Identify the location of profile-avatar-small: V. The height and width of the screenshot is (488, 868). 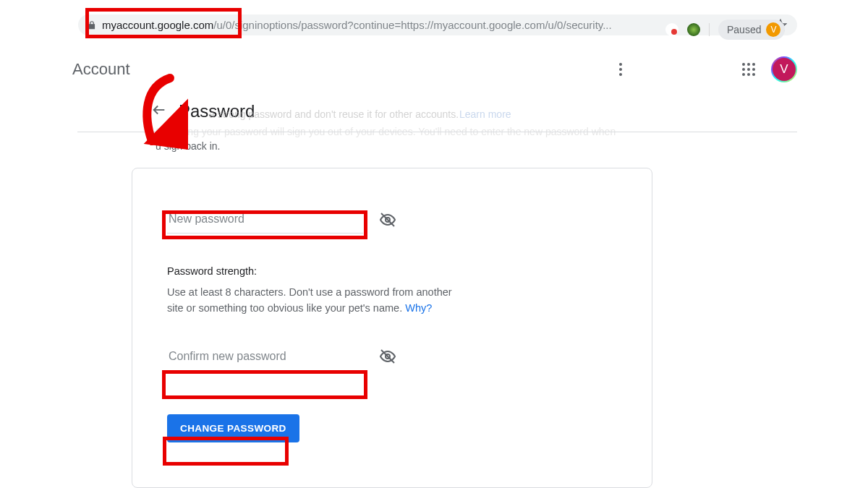
(773, 30).